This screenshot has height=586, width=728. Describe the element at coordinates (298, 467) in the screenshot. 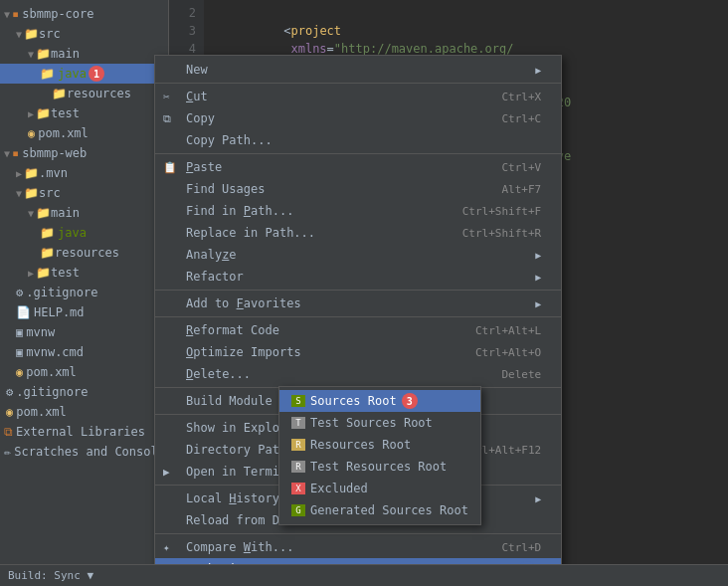

I see `test-resources-icon: R` at that location.